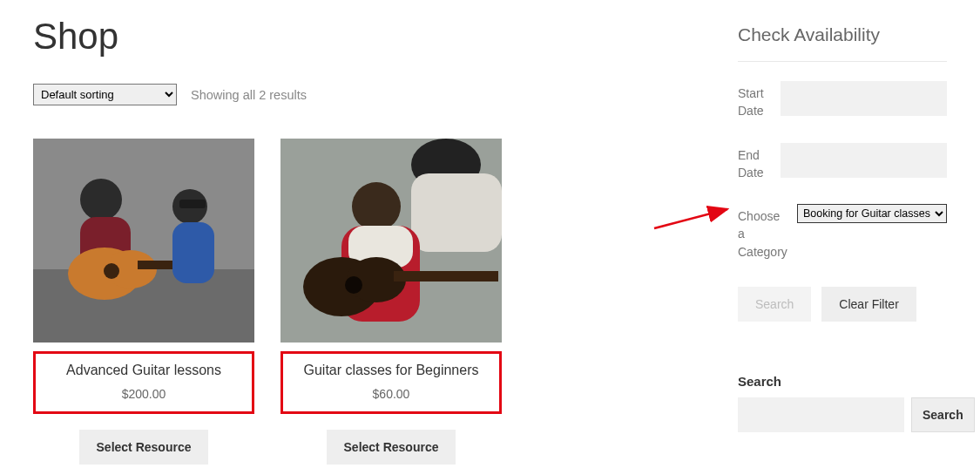 The image size is (980, 468). Describe the element at coordinates (391, 370) in the screenshot. I see `product-title: Guitar classes for Beginners` at that location.